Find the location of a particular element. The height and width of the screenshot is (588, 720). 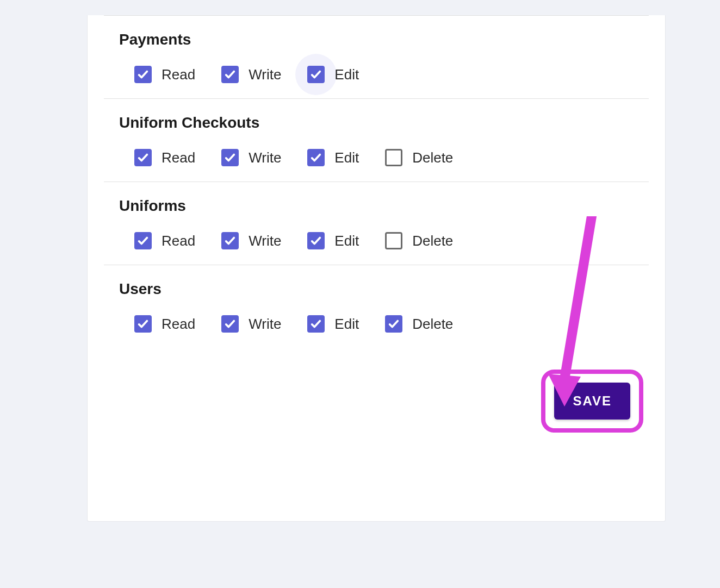

save-button: SAVE is located at coordinates (592, 401).